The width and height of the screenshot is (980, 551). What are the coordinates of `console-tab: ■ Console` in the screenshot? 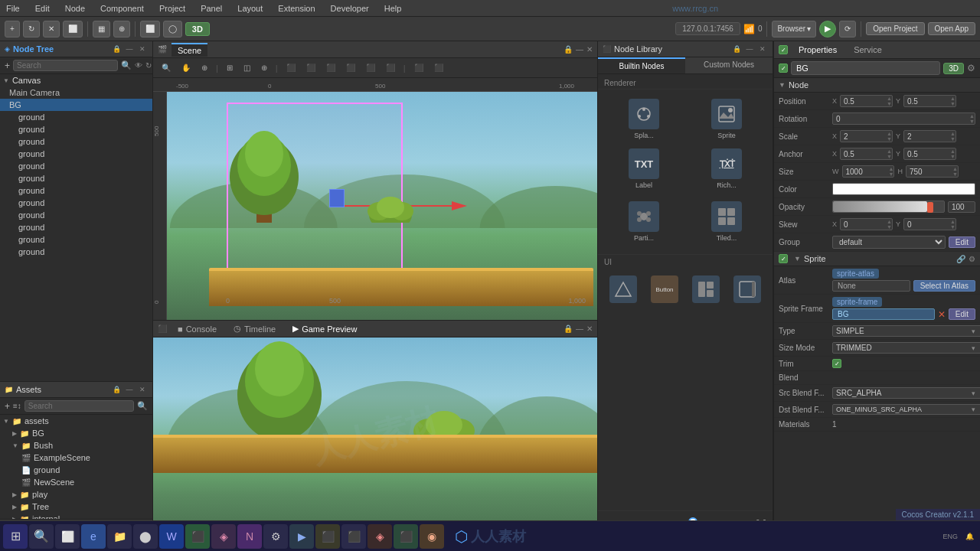 It's located at (198, 329).